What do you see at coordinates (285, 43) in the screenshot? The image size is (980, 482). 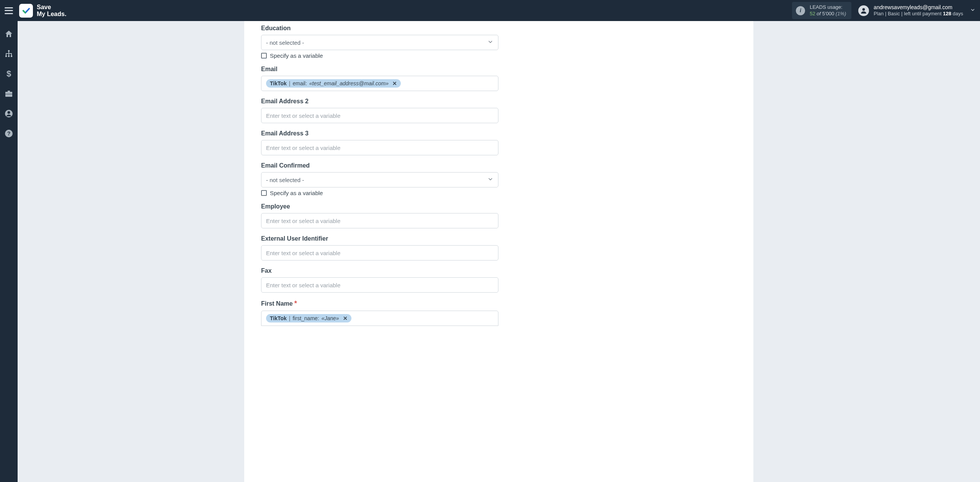 I see `education-selected-value: - not selected -` at bounding box center [285, 43].